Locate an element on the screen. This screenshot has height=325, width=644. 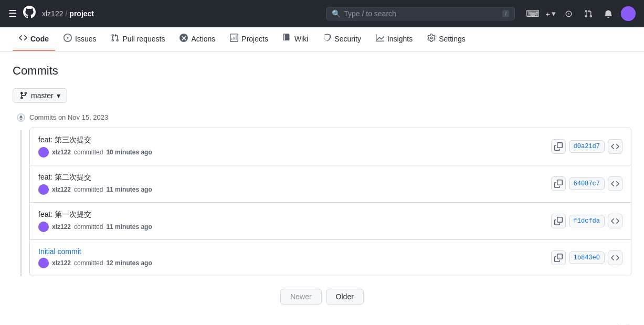
older-button: Older is located at coordinates (345, 297).